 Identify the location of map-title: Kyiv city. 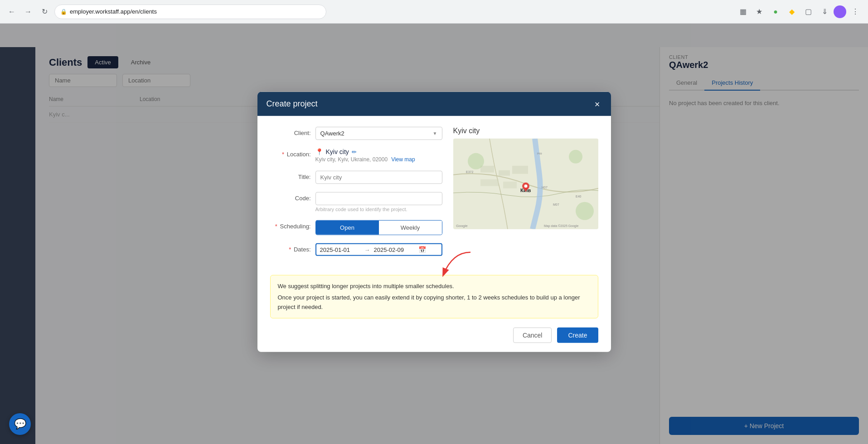
(526, 131).